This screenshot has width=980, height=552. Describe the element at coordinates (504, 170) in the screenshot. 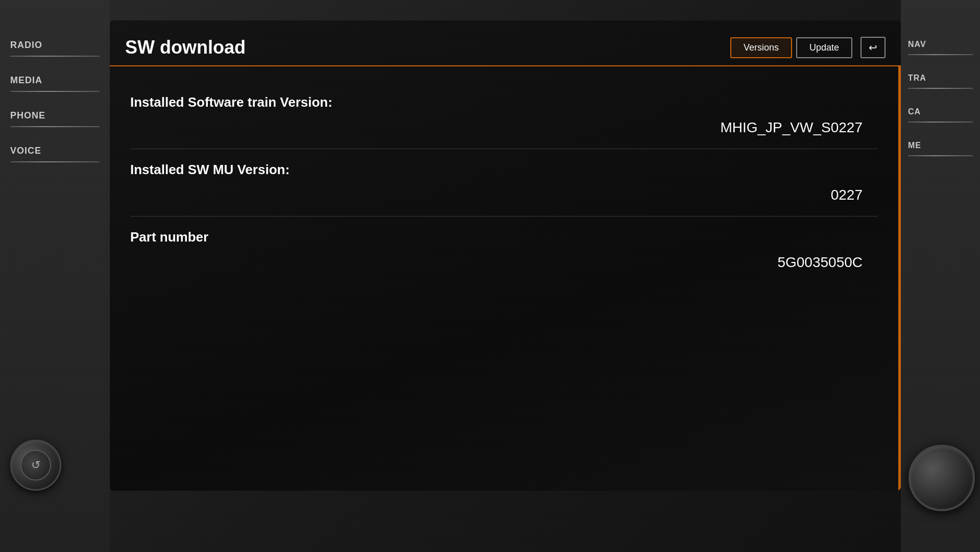

I see `sw-mu-label: Installed SW MU Version:` at that location.